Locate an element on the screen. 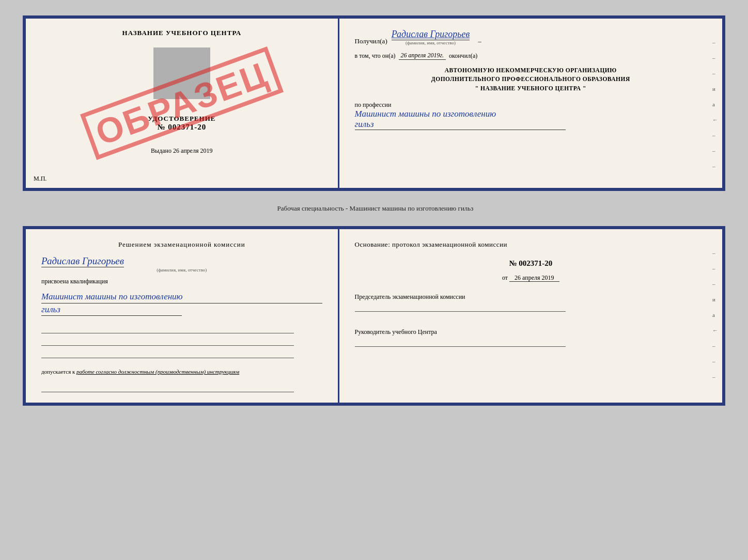  vydano-line: Выдано 26 апреля 2019 is located at coordinates (182, 151).